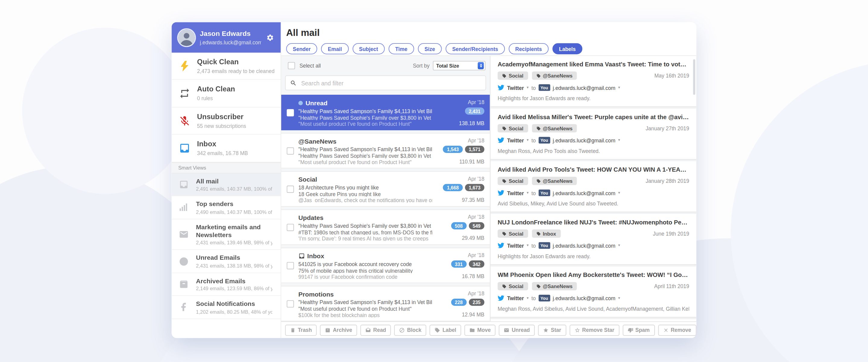  Describe the element at coordinates (459, 65) in the screenshot. I see `sort-select: Total Size` at that location.